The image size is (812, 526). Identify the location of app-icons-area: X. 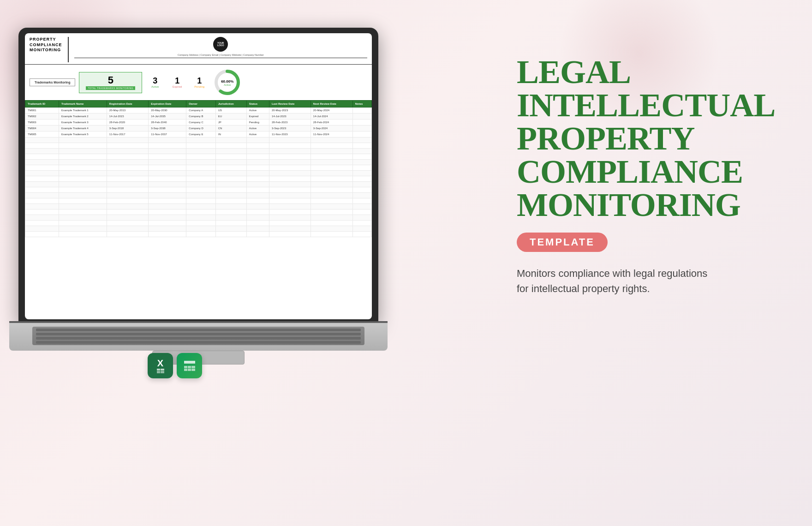
(175, 365).